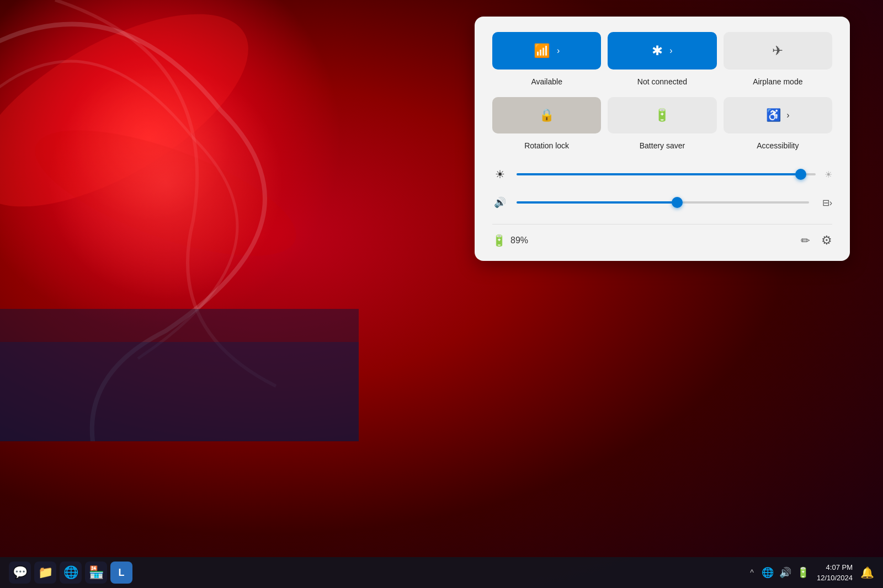 This screenshot has height=588, width=883. What do you see at coordinates (662, 115) in the screenshot?
I see `toggle-row-2: 🔒 🔋 ♿ ›` at bounding box center [662, 115].